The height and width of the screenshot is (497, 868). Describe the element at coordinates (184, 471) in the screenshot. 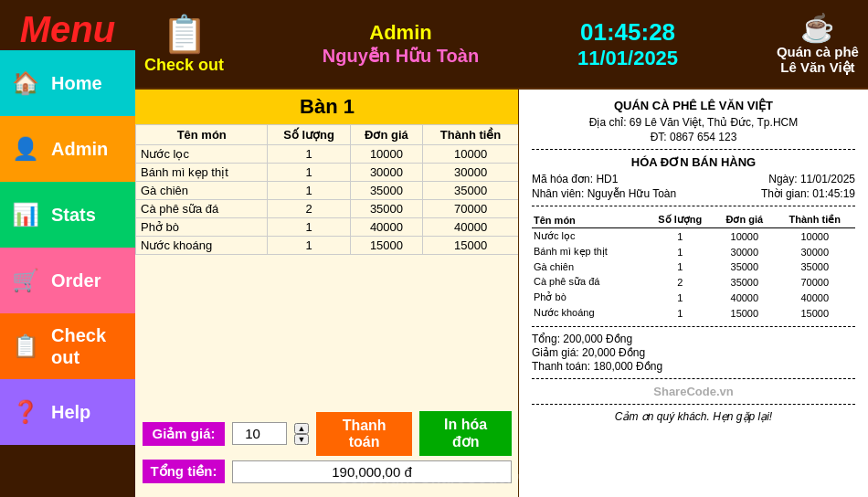

I see `total-label: Tổng tiền:` at that location.